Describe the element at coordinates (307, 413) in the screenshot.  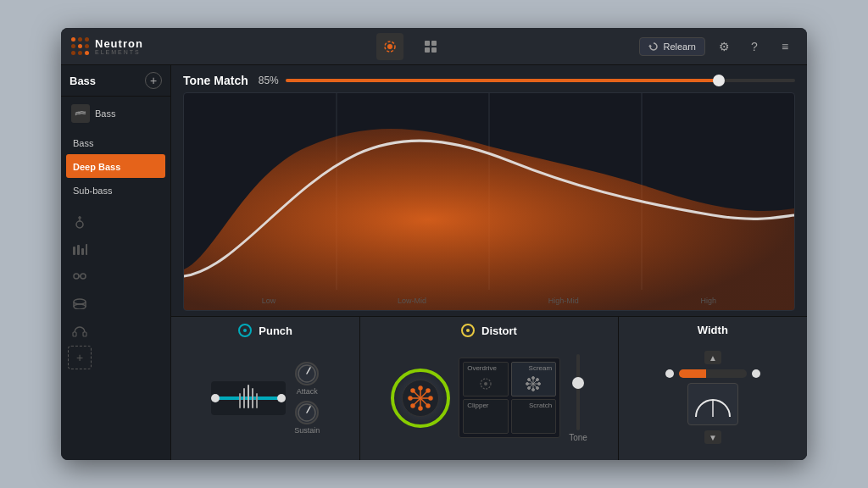
I see `sustain-knob` at that location.